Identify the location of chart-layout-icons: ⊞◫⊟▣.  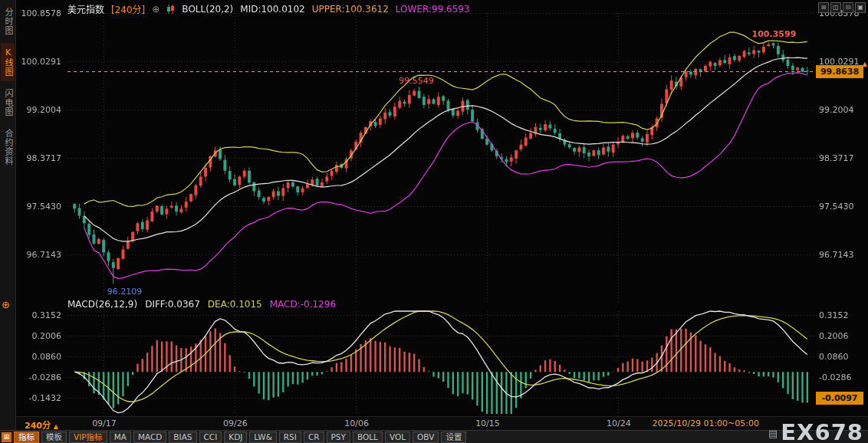
(842, 8).